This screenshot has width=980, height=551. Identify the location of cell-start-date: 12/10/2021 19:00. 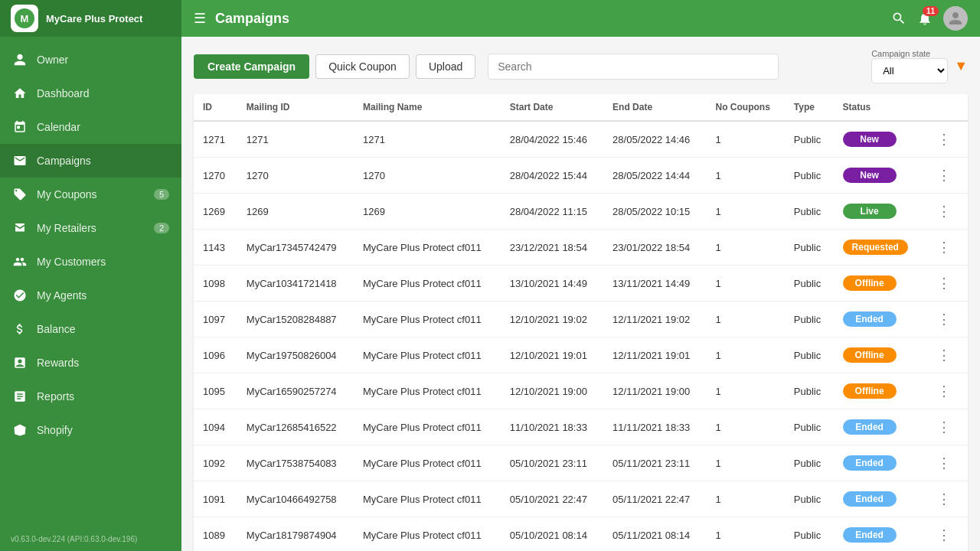
(552, 392).